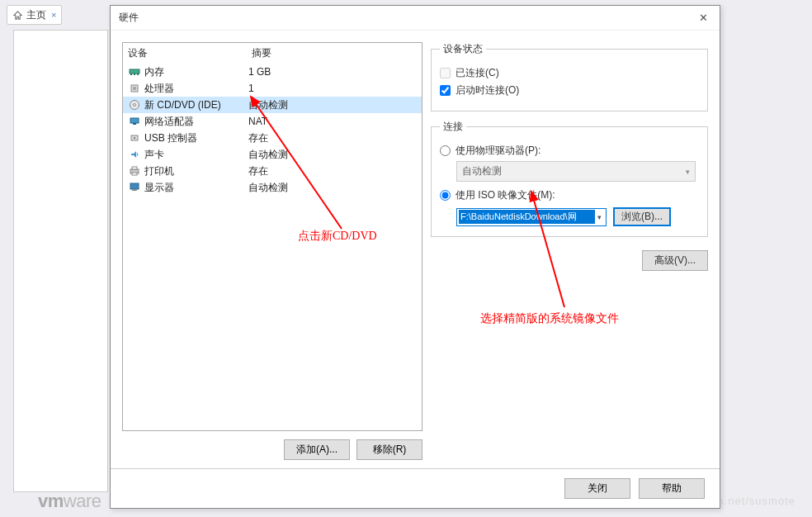 This screenshot has height=517, width=812. I want to click on dialog-title: 硬件, so click(129, 18).